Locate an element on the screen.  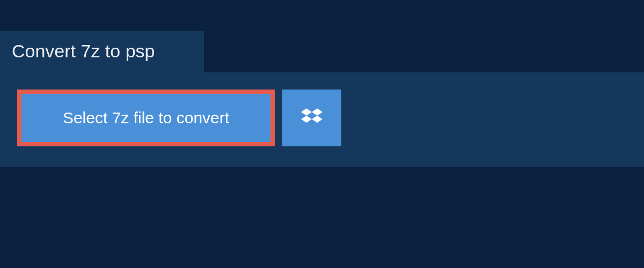
tab-convert: Convert 7z to psp is located at coordinates (102, 51).